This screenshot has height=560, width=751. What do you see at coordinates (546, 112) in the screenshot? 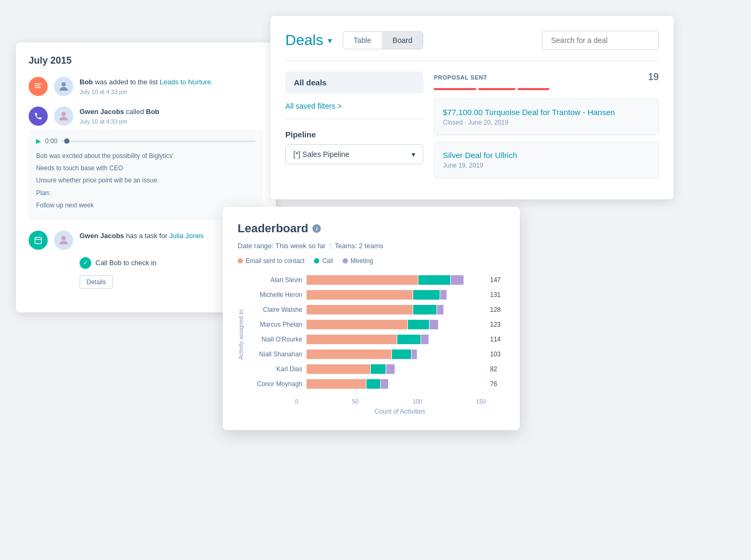
I see `deal-amount-1: $77,100.00 Turquoise Deal for Trantow - …` at bounding box center [546, 112].